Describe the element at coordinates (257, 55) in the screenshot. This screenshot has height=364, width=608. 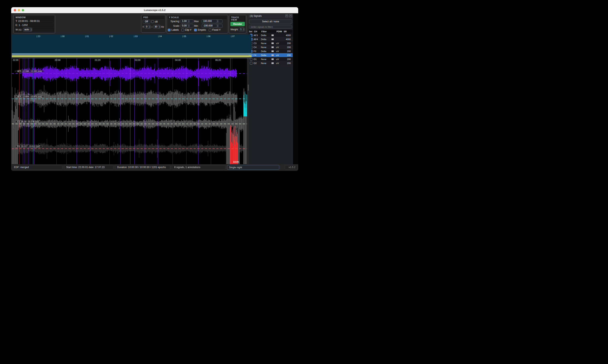
I see `signal-channel: F4` at that location.